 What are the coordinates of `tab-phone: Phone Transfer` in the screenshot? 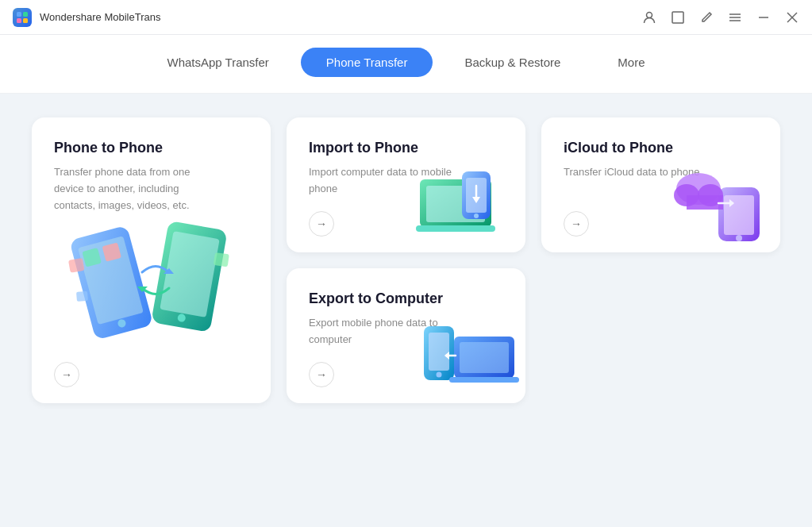 It's located at (367, 62).